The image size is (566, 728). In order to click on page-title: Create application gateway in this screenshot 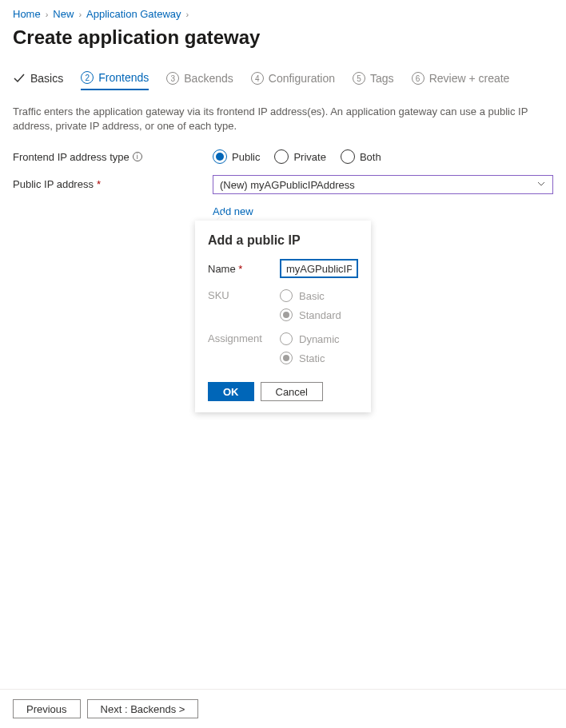, I will do `click(283, 38)`.